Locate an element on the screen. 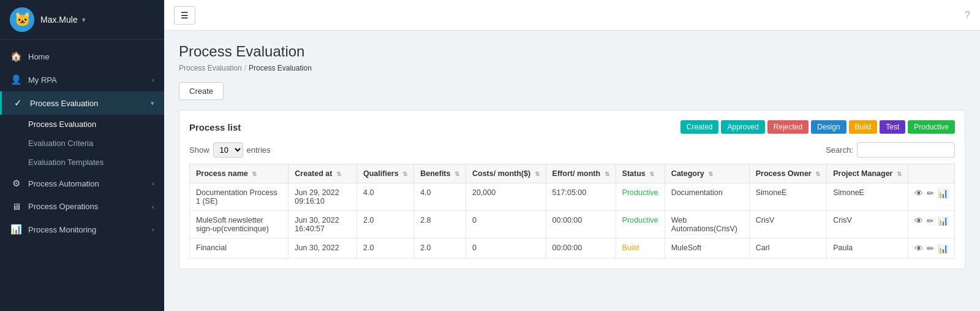  entries-label: entries is located at coordinates (258, 150).